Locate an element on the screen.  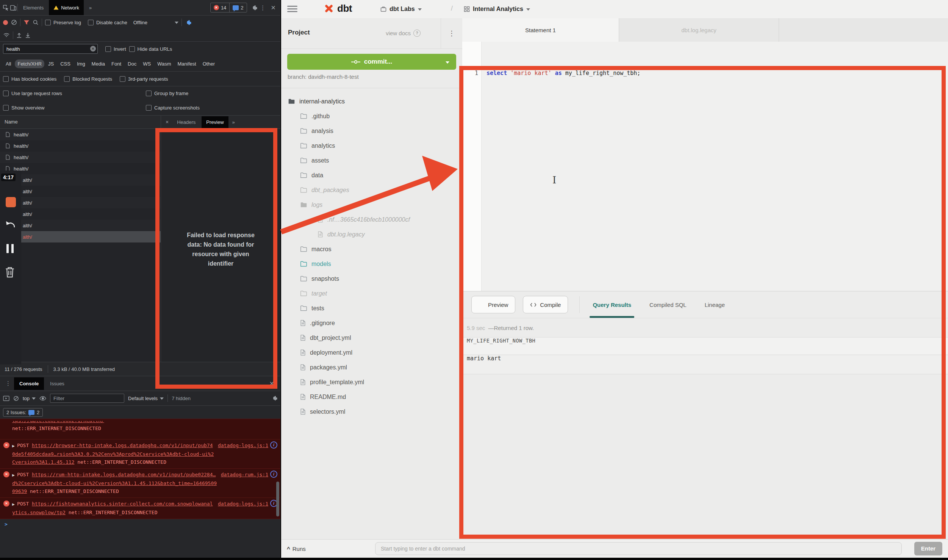
editor-tab-statement-1: Statement 1 is located at coordinates (541, 30).